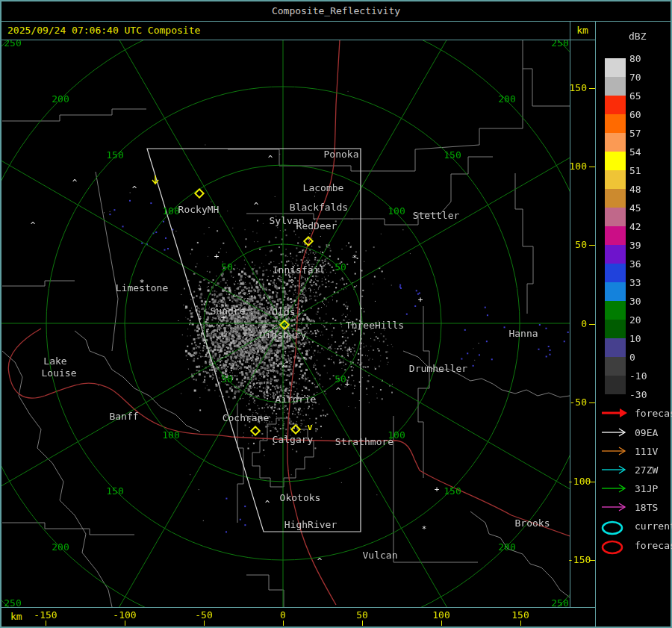 Image resolution: width=672 pixels, height=628 pixels. Describe the element at coordinates (635, 471) in the screenshot. I see `legend-item: 27ZW` at that location.